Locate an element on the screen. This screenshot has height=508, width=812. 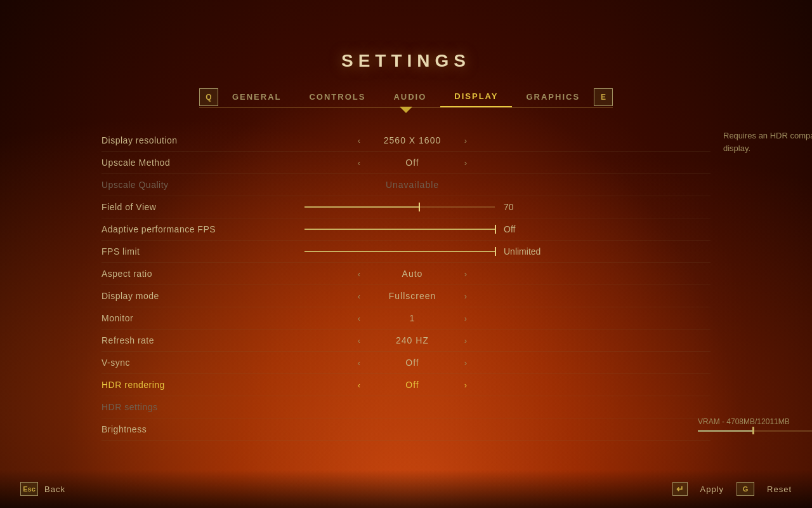
slider-track-adaptive-fps is located at coordinates (400, 229).